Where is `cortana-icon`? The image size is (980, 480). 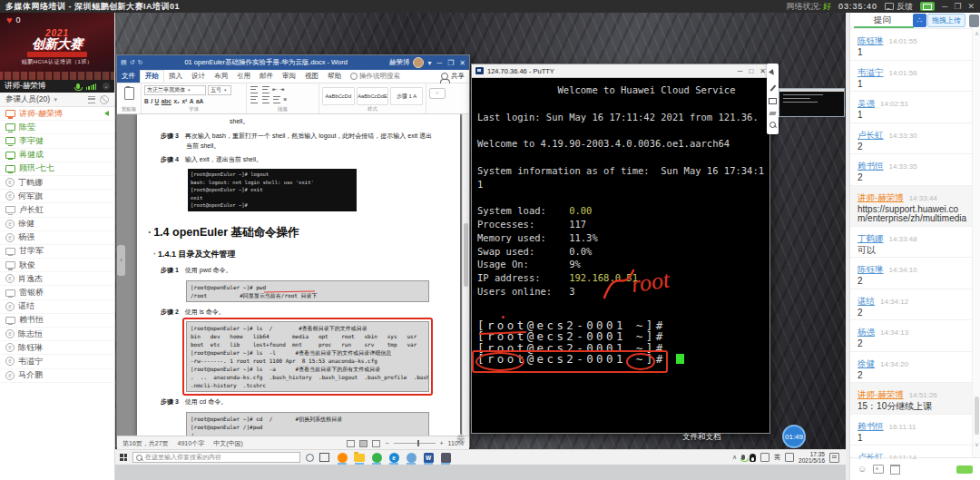
cortana-icon is located at coordinates (310, 457).